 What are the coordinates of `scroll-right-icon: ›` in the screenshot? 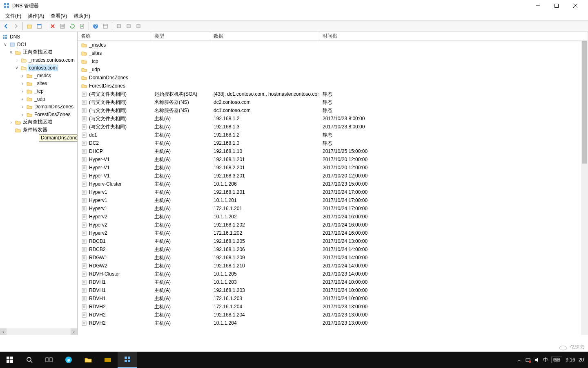 It's located at (74, 332).